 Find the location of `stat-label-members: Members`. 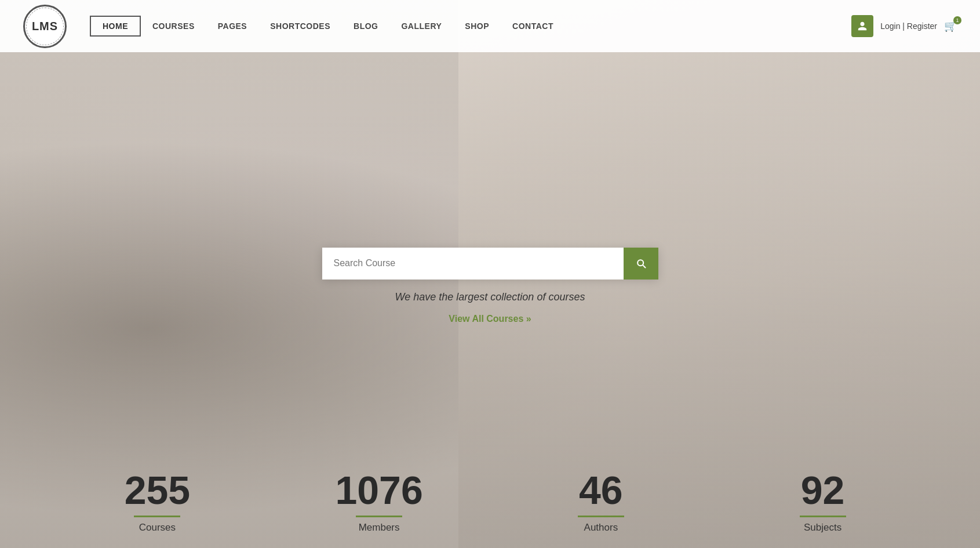

stat-label-members: Members is located at coordinates (379, 528).